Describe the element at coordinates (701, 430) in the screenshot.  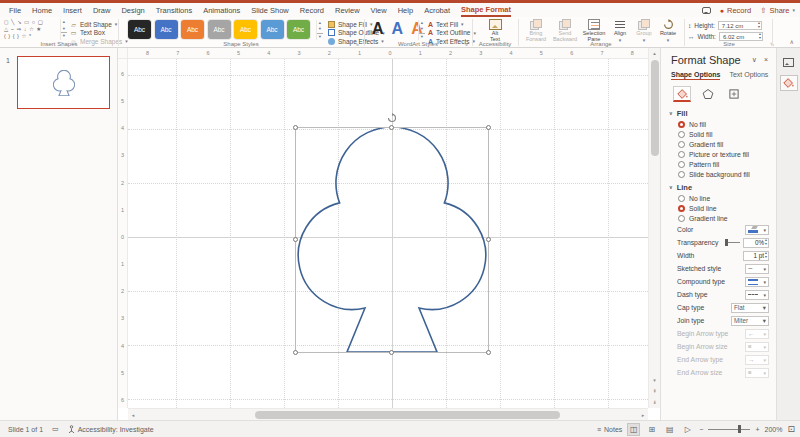
I see `zoom-out-button: −` at that location.